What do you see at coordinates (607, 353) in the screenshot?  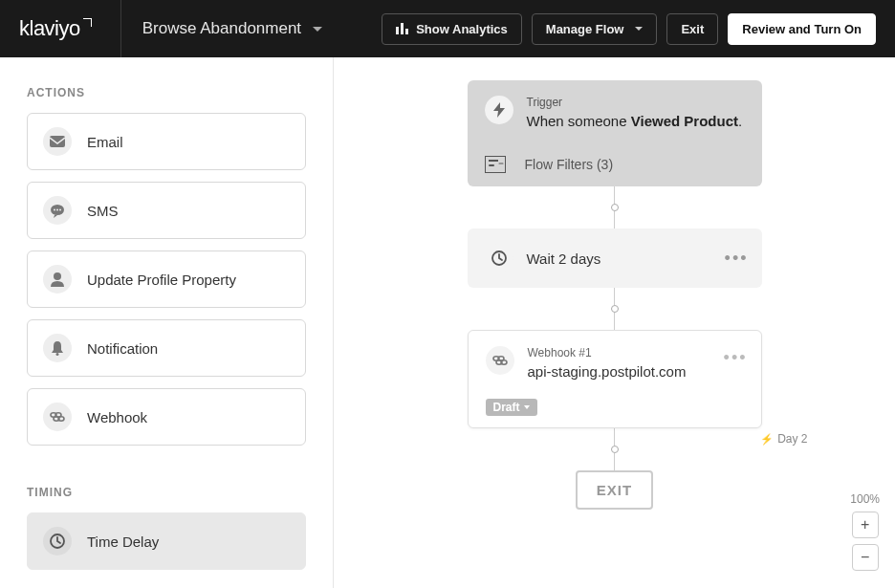 I see `webhook-label: Webhook #1` at bounding box center [607, 353].